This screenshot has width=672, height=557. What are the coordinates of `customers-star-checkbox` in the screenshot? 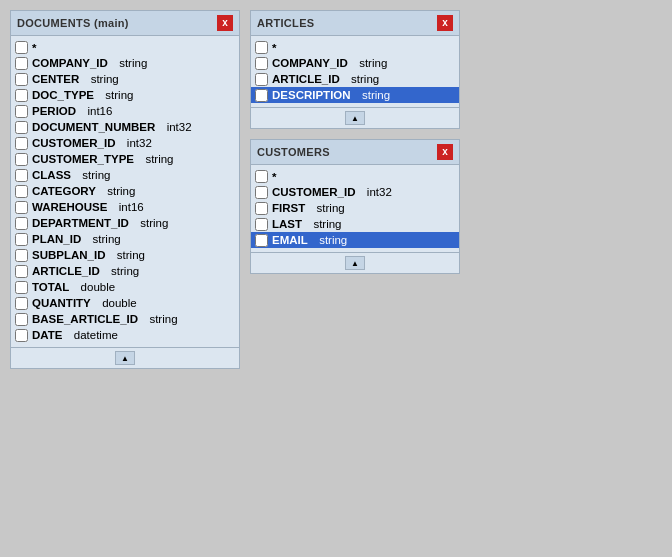 It's located at (262, 176).